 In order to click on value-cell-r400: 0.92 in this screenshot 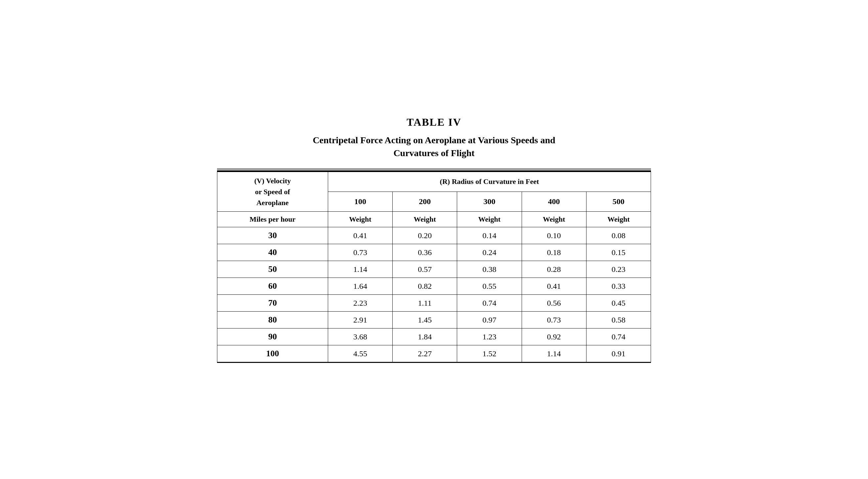, I will do `click(554, 337)`.